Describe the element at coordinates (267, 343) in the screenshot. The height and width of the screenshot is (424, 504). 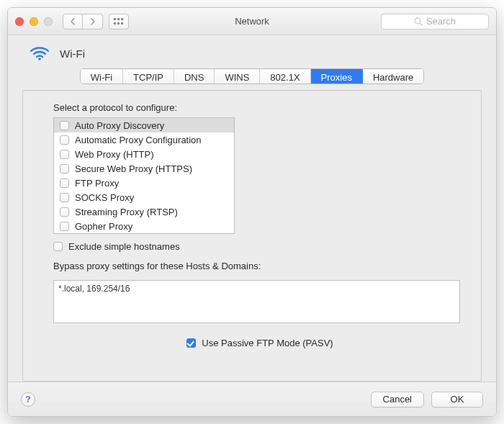
I see `pasv-label: Use Passive FTP Mode (PASV)` at that location.